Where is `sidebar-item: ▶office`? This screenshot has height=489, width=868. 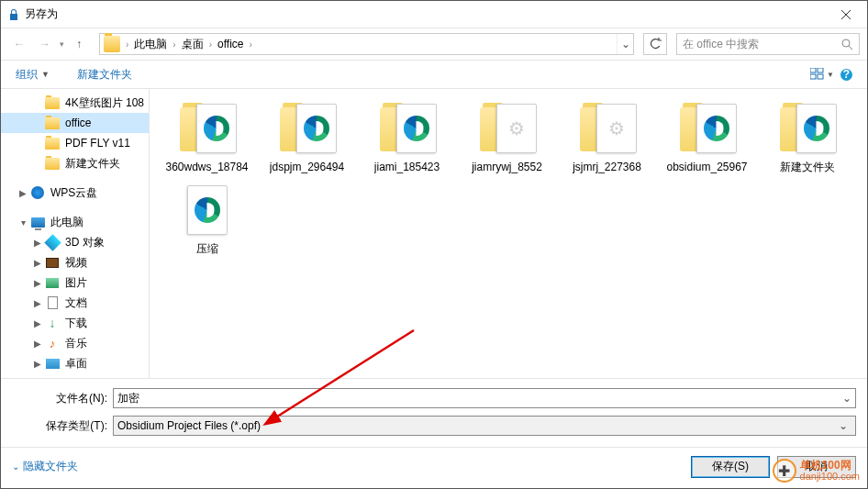
sidebar-item: ▶office is located at coordinates (75, 123).